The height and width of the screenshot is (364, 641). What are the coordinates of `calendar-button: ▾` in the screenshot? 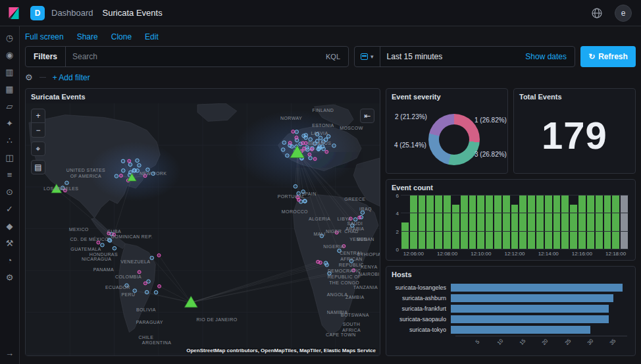 It's located at (367, 57).